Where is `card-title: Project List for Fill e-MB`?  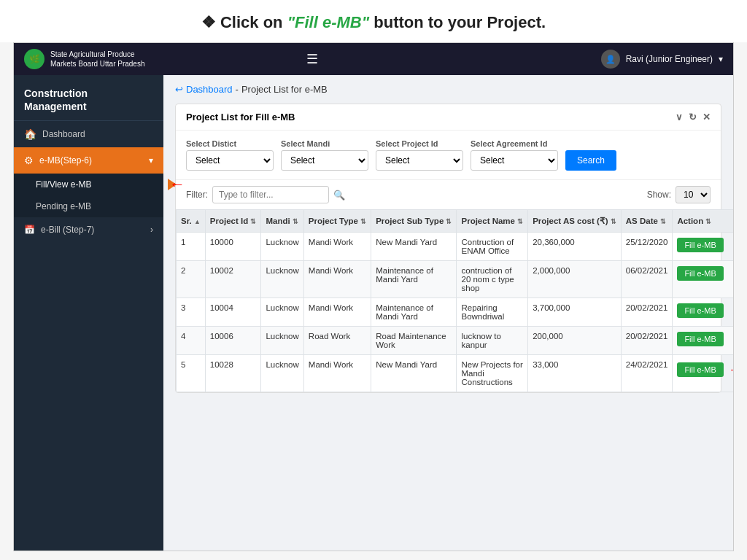
card-title: Project List for Fill e-MB is located at coordinates (241, 117).